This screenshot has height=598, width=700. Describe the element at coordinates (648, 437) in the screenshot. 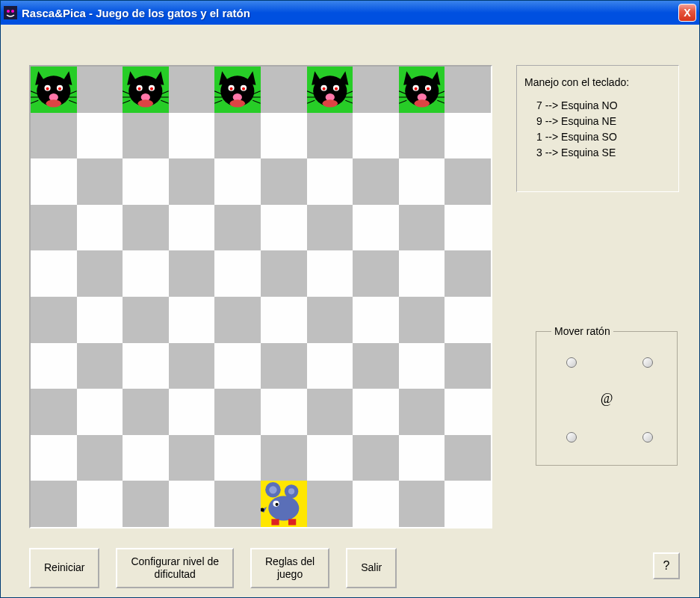

I see `move-se-radio` at that location.